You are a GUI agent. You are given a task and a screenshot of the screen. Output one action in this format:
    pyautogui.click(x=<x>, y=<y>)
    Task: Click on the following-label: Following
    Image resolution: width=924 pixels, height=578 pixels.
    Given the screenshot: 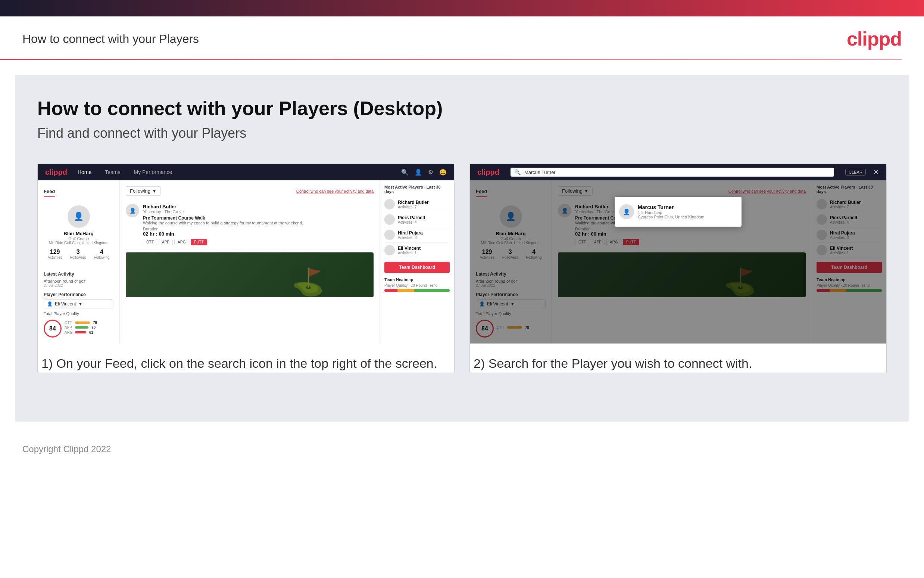 What is the action you would take?
    pyautogui.click(x=140, y=191)
    